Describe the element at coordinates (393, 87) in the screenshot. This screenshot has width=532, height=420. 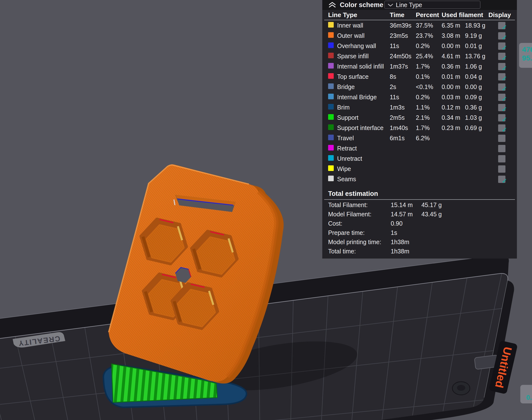
I see `line-type-time: 2s` at that location.